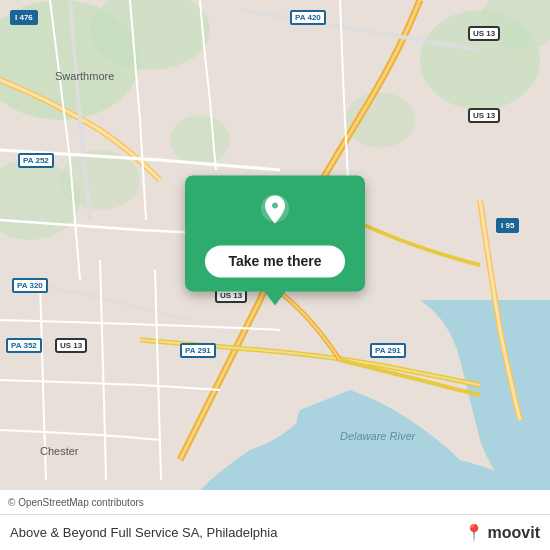 This screenshot has height=550, width=550. Describe the element at coordinates (514, 533) in the screenshot. I see `moovit-brand-text: moovit` at that location.